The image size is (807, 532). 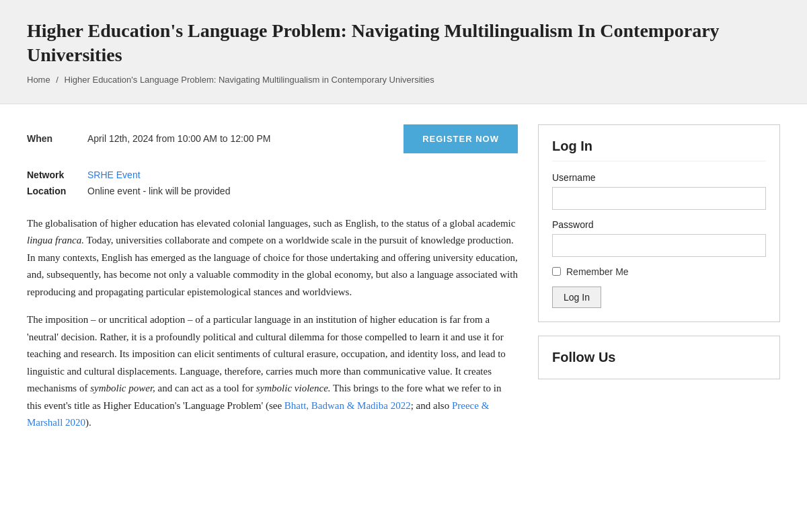 I want to click on preece-link: Preece & Marshall 2020, so click(x=258, y=414).